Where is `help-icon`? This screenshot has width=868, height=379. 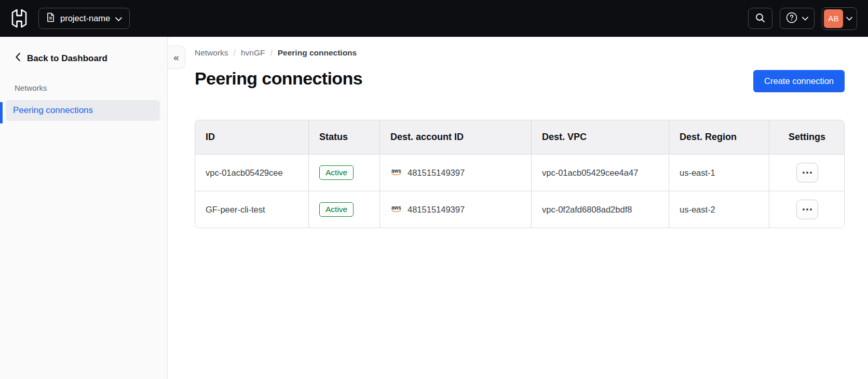
help-icon is located at coordinates (792, 19).